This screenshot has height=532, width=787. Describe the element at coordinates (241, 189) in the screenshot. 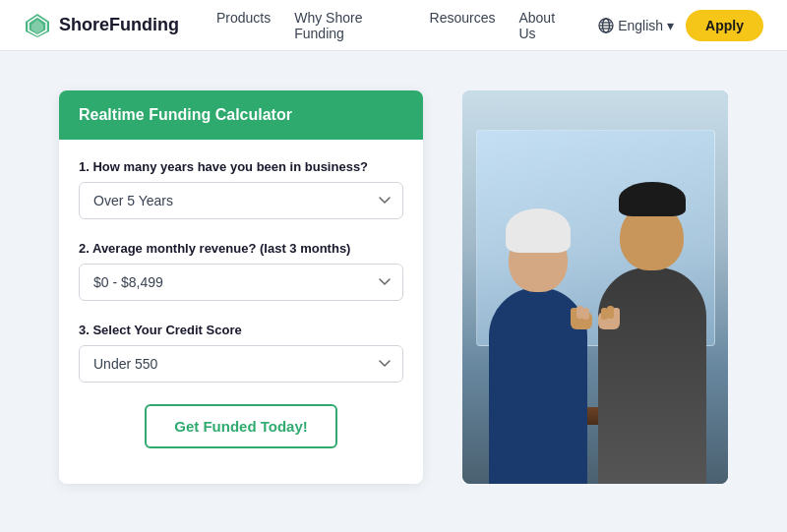

I see `form-group-years: 1. How many years have you been in busin…` at that location.